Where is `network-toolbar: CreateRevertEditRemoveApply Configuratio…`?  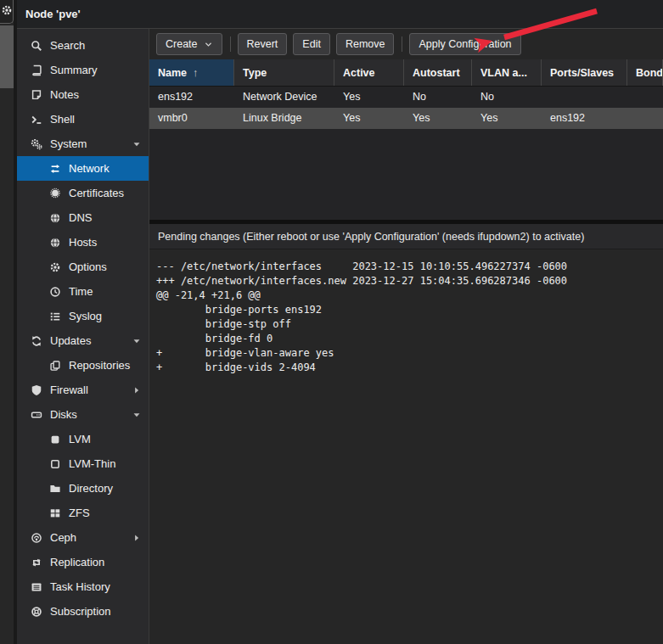
network-toolbar: CreateRevertEditRemoveApply Configuratio… is located at coordinates (406, 44).